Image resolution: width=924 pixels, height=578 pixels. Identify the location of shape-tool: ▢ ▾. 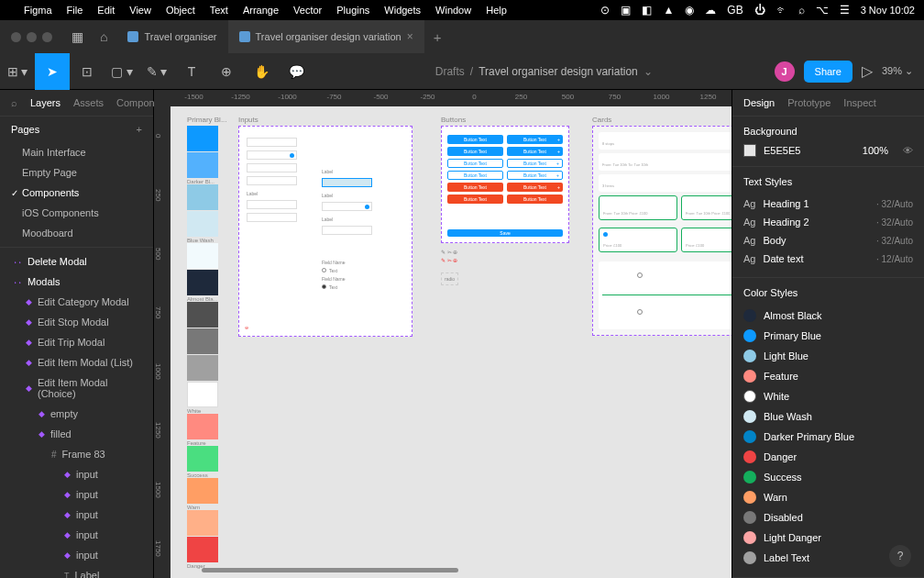
(122, 72).